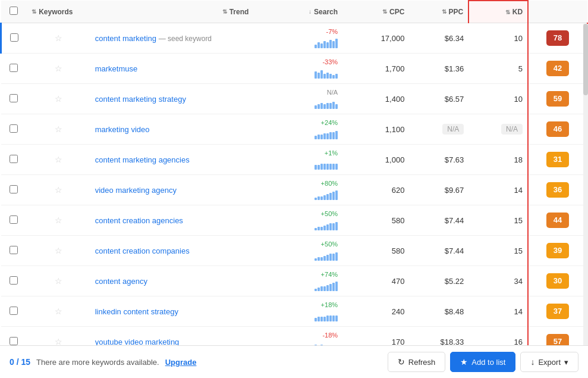  What do you see at coordinates (586, 60) in the screenshot?
I see `scroll-thumb` at bounding box center [586, 60].